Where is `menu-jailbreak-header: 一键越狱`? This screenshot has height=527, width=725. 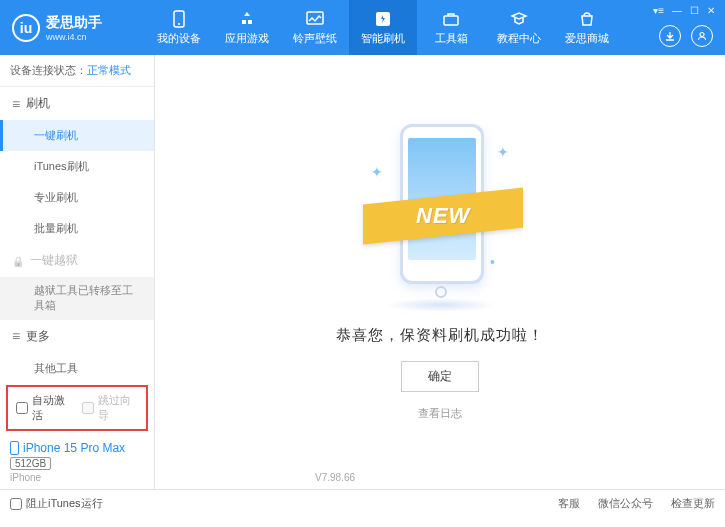 menu-jailbreak-header: 一键越狱 is located at coordinates (77, 260).